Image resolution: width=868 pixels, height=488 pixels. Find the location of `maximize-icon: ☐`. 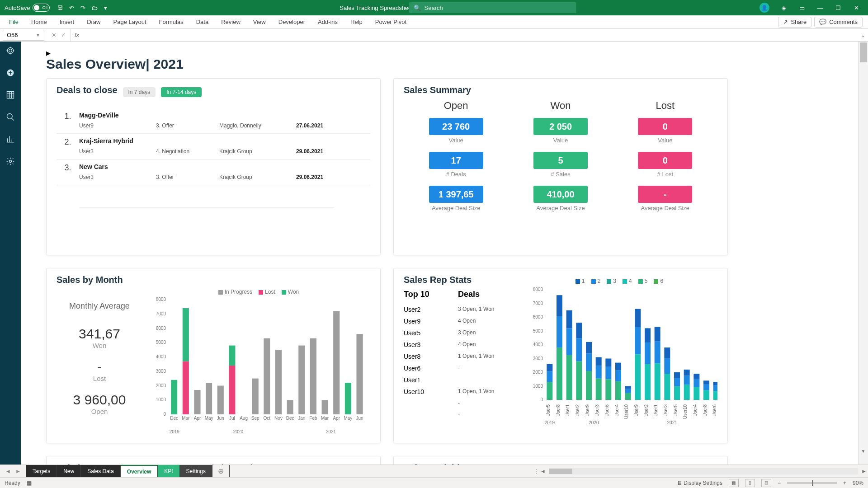

maximize-icon: ☐ is located at coordinates (838, 8).